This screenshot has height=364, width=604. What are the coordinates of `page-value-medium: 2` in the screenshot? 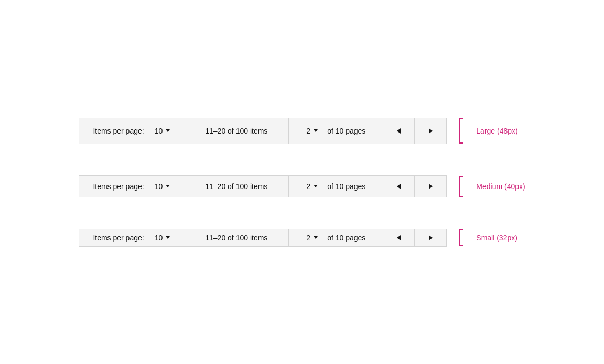 It's located at (308, 186).